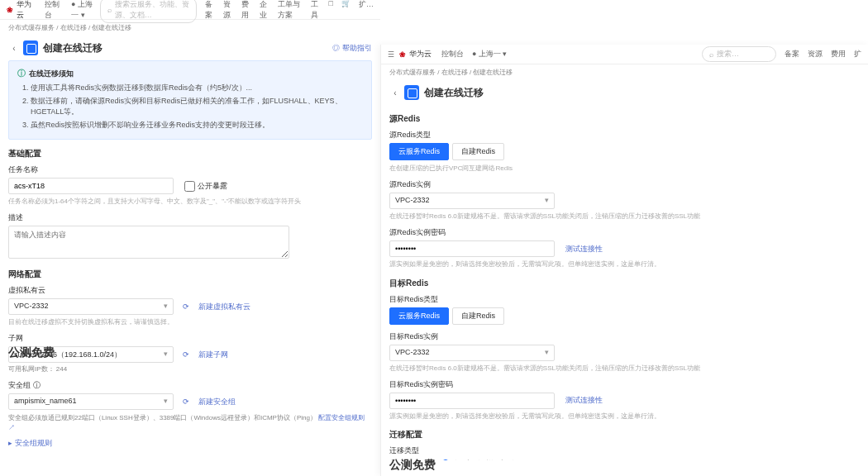  What do you see at coordinates (584, 249) in the screenshot?
I see `src-test-connection-link: 测试连接性` at bounding box center [584, 249].